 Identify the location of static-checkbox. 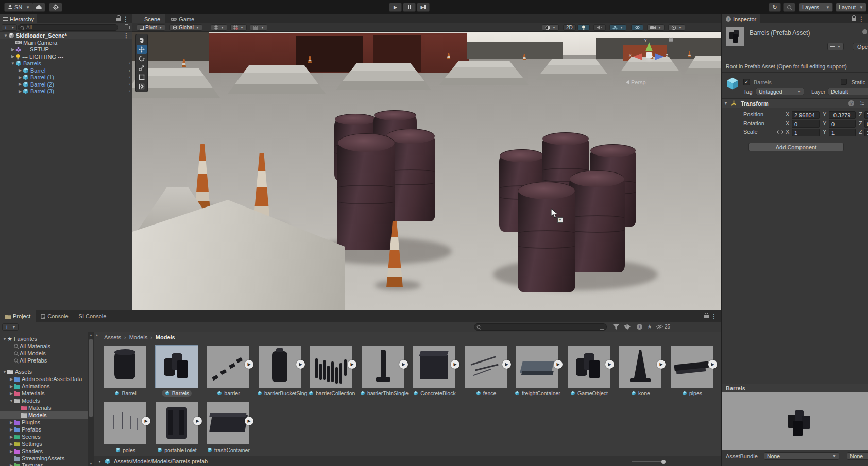
(844, 82).